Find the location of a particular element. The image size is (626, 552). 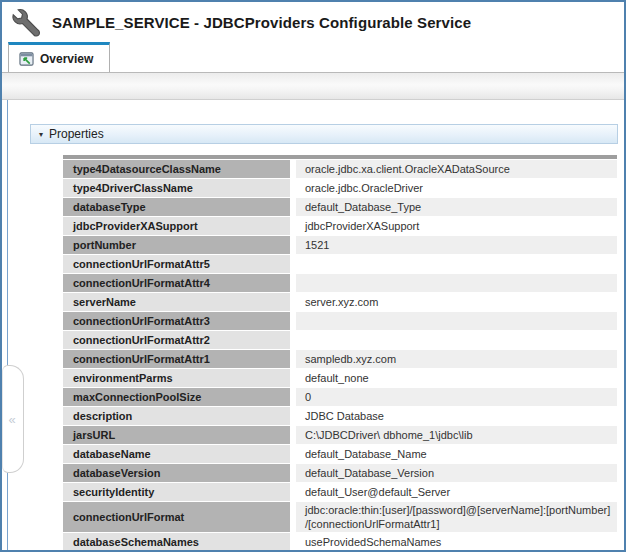

property-row: portNumber1521 is located at coordinates (340, 245).